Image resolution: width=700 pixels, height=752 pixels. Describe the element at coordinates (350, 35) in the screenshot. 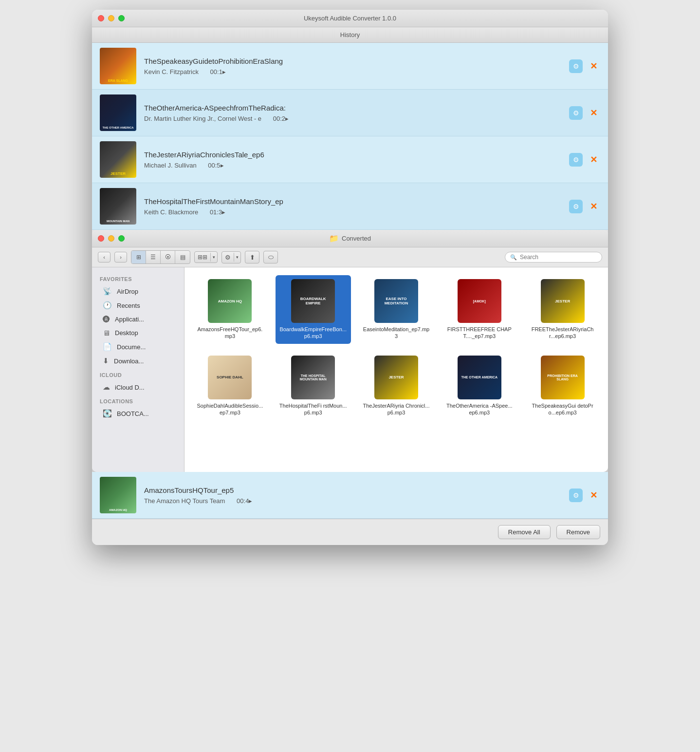

I see `history-title-bar: History` at that location.